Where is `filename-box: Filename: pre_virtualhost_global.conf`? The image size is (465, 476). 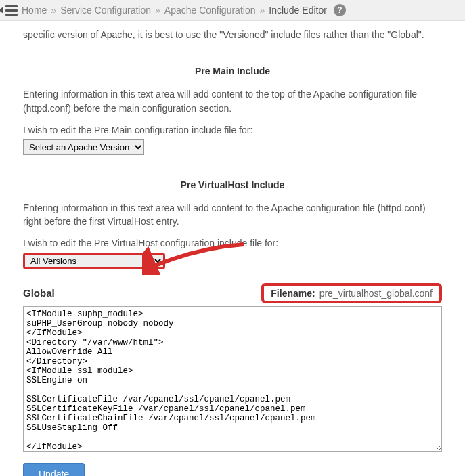
filename-box: Filename: pre_virtualhost_global.conf is located at coordinates (352, 293).